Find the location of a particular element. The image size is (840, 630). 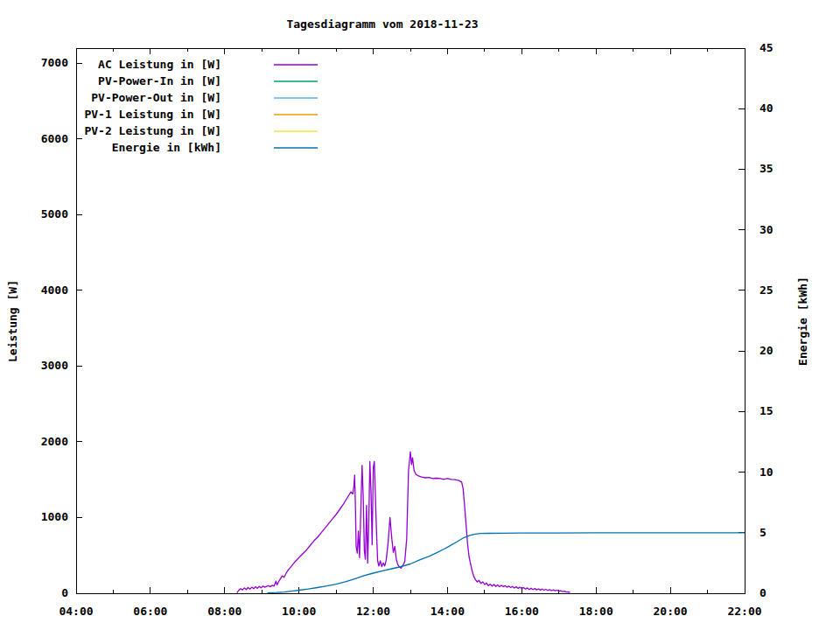

y-left-tick-label: 0 is located at coordinates (65, 593).